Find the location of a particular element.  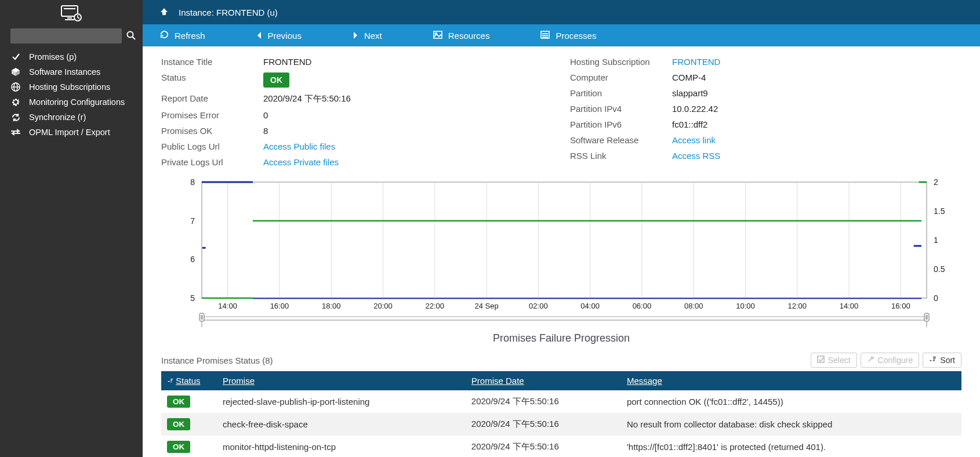

svg-text: 2 is located at coordinates (936, 182).